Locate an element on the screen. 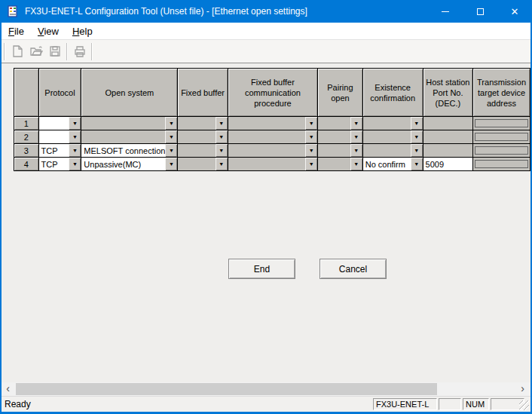 Image resolution: width=532 pixels, height=414 pixels. horizontal-scrollbar: ‹ › is located at coordinates (266, 389).